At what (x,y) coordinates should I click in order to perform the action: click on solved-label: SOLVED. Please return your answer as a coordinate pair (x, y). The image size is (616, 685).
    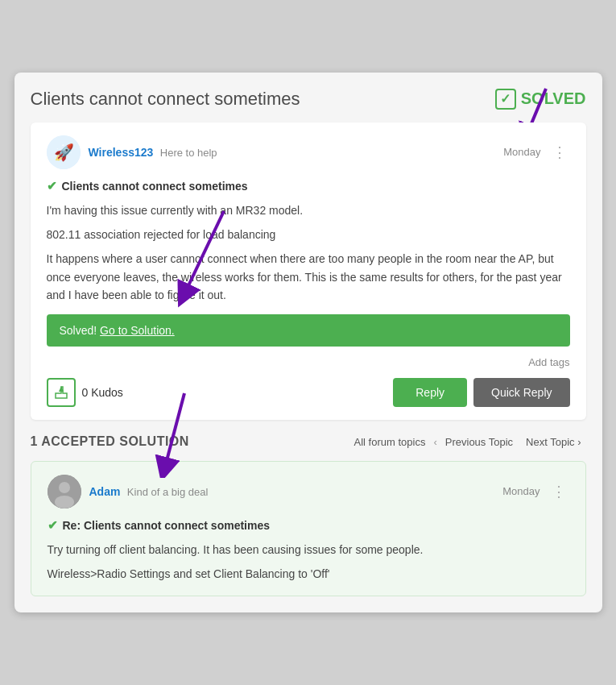
    Looking at the image, I should click on (554, 98).